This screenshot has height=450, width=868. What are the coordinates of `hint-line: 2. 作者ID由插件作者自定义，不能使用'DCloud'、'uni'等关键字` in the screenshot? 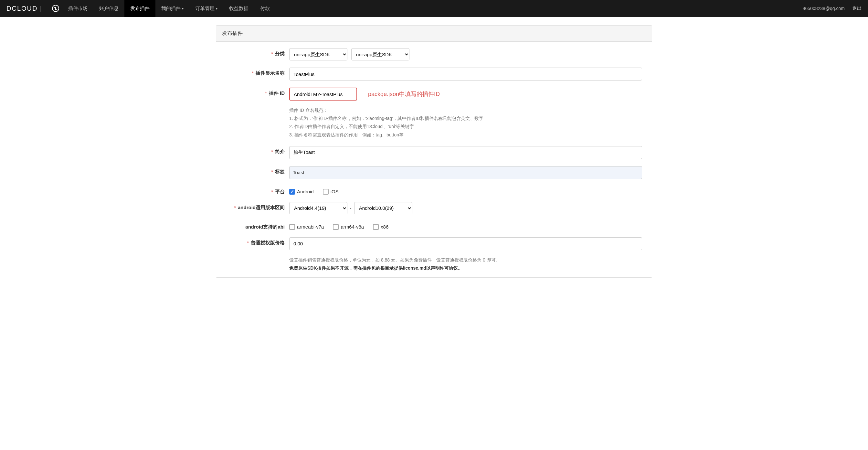 It's located at (466, 126).